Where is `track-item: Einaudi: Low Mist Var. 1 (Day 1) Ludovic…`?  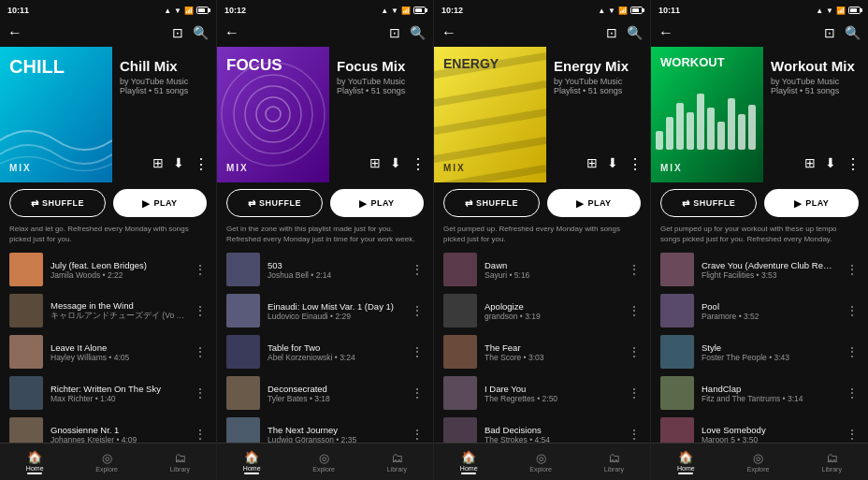 track-item: Einaudi: Low Mist Var. 1 (Day 1) Ludovic… is located at coordinates (326, 311).